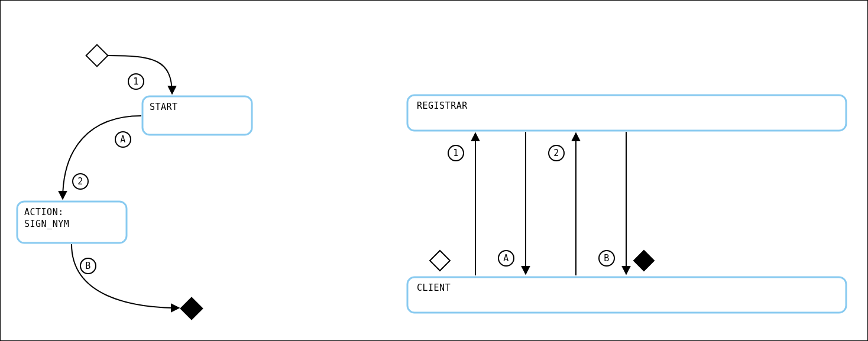 The image size is (868, 341). Describe the element at coordinates (197, 116) in the screenshot. I see `node-start: START` at that location.